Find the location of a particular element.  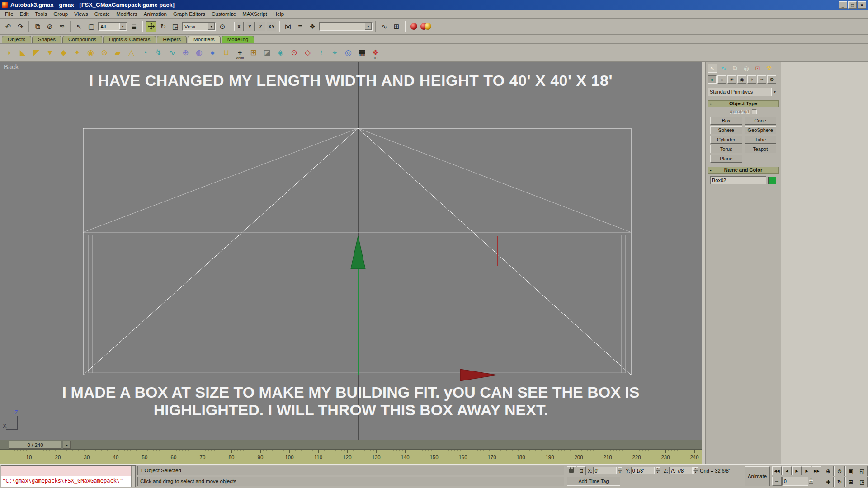

modifier-icon-16: ● is located at coordinates (212, 53).